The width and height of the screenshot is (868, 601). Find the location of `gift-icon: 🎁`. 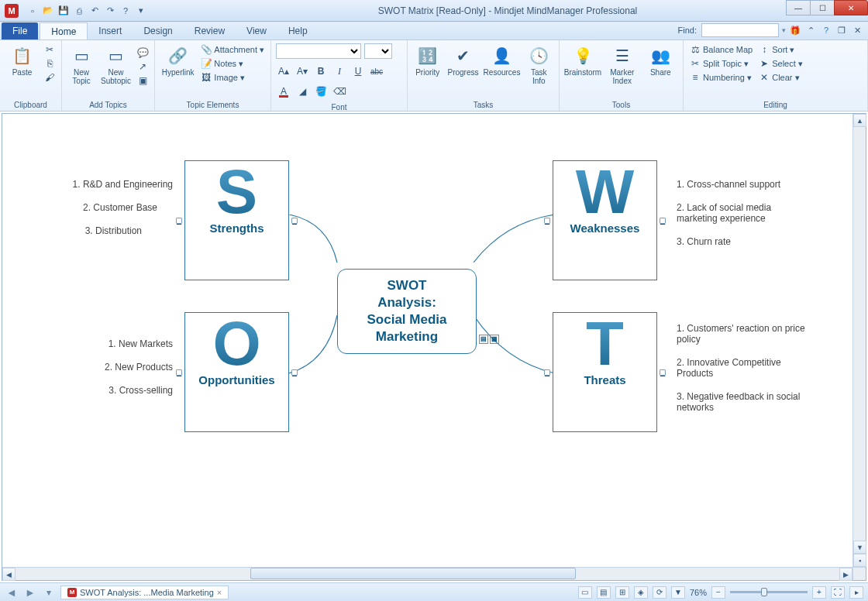

gift-icon: 🎁 is located at coordinates (795, 30).